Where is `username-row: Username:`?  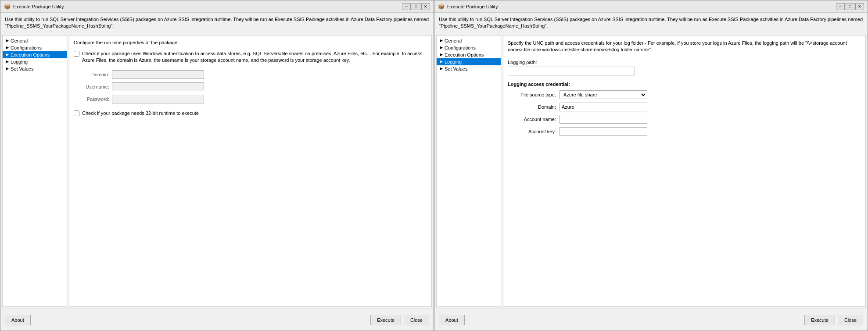 username-row: Username: is located at coordinates (254, 87).